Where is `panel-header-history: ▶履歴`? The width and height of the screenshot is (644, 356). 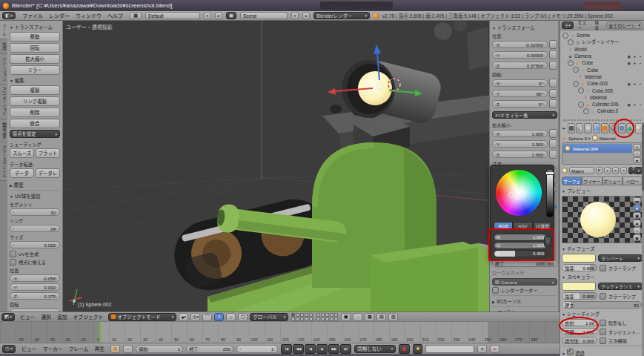
panel-header-history: ▶履歴 is located at coordinates (35, 185).